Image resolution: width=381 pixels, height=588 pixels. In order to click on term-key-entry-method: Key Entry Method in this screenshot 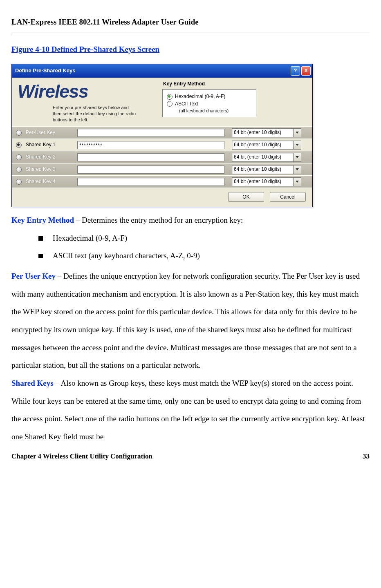, I will do `click(43, 220)`.